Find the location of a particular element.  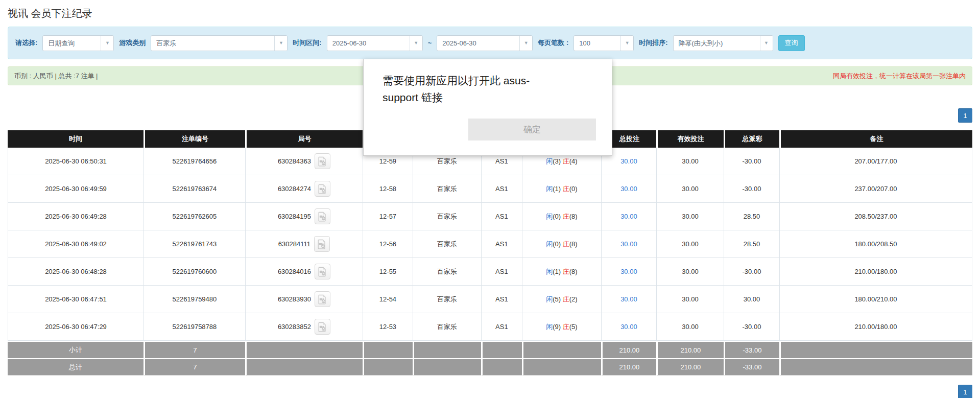

cell-time: 小计 is located at coordinates (76, 349).